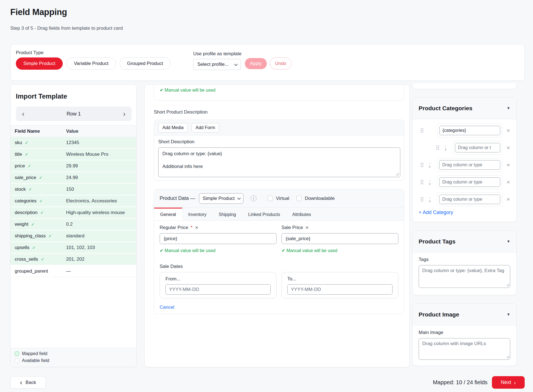 The image size is (533, 392). I want to click on table-row: sale_price✓ 24.99, so click(73, 178).